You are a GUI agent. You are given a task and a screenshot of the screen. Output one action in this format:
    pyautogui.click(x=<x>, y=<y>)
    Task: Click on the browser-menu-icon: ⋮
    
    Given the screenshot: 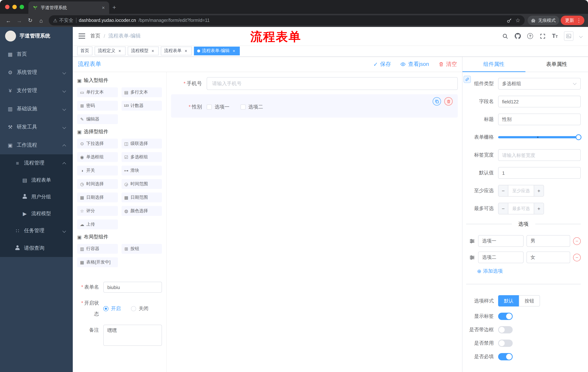 What is the action you would take?
    pyautogui.click(x=579, y=21)
    